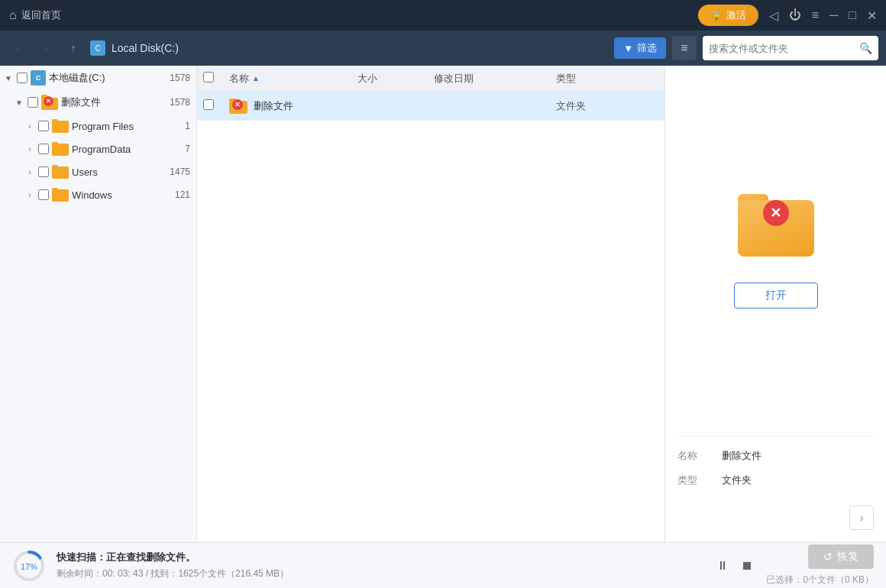 The width and height of the screenshot is (886, 588). Describe the element at coordinates (431, 106) in the screenshot. I see `table-row: ✕ 删除文件 文件夹` at that location.